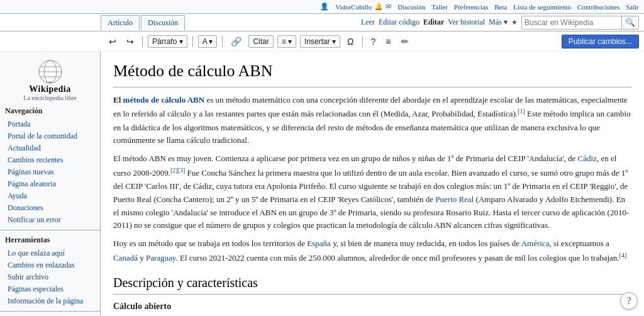 Image resolution: width=644 pixels, height=316 pixels. What do you see at coordinates (164, 99) in the screenshot?
I see `abn-link: método de cálculo ABN` at bounding box center [164, 99].